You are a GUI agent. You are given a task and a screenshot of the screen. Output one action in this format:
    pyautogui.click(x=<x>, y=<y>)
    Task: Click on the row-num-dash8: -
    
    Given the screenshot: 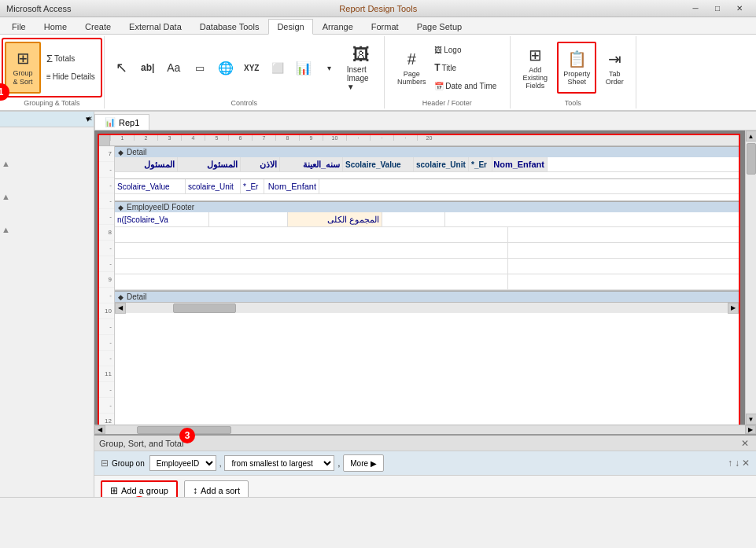 What is the action you would take?
    pyautogui.click(x=107, y=327)
    